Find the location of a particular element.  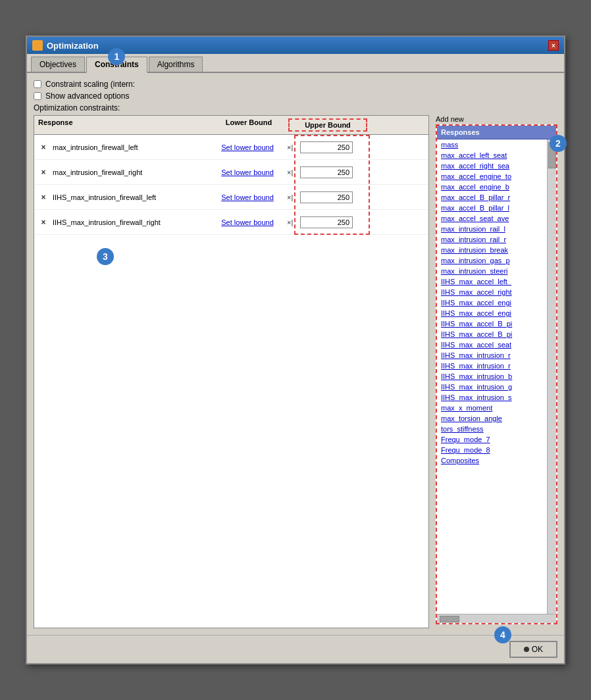

table-row: × IIHS_max_intrusion_firewall_left Set l… is located at coordinates (232, 197).